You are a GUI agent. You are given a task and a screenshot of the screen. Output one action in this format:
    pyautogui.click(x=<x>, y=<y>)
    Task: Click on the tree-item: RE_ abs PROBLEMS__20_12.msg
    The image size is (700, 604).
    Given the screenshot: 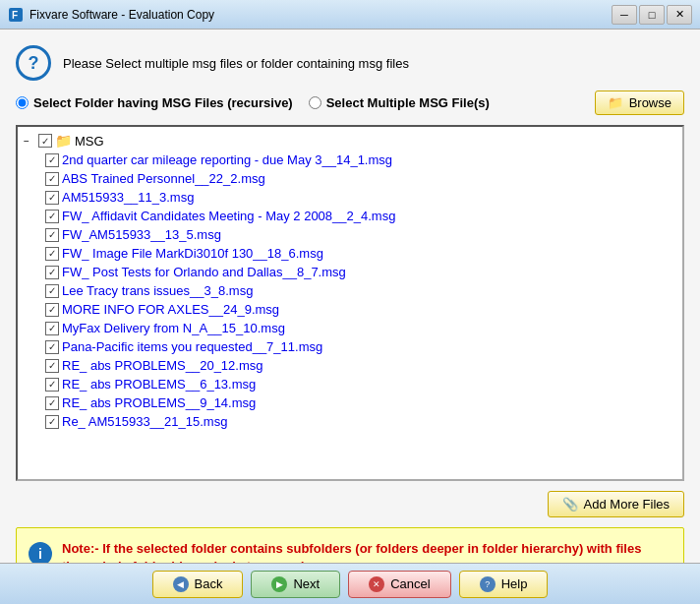 What is the action you would take?
    pyautogui.click(x=350, y=366)
    